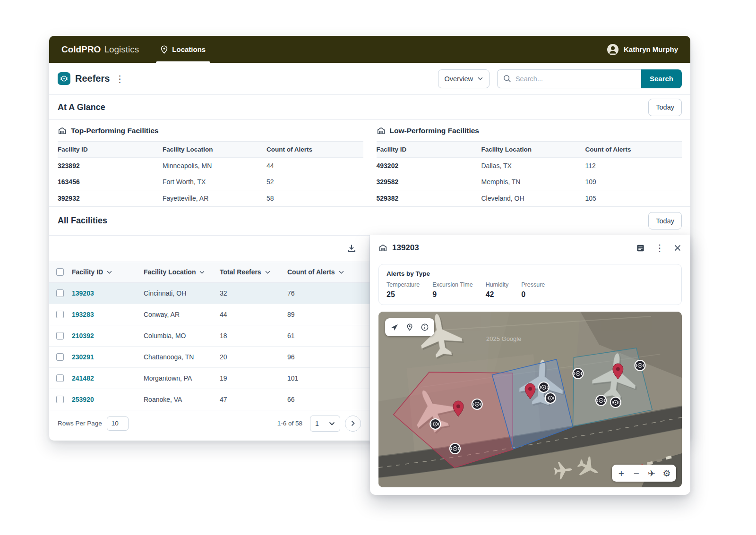 The width and height of the screenshot is (756, 535). I want to click on search-input, so click(576, 79).